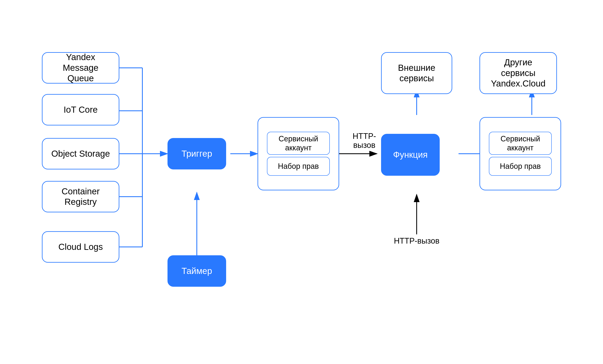 This screenshot has height=364, width=603. Describe the element at coordinates (81, 110) in the screenshot. I see `iot-label: IoT Core` at that location.